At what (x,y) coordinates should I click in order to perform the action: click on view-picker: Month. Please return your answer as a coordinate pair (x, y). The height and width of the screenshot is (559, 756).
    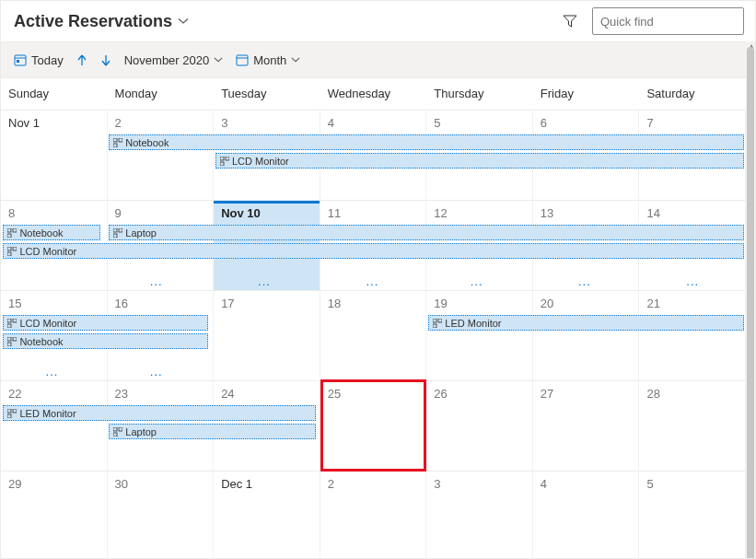
    Looking at the image, I should click on (268, 61).